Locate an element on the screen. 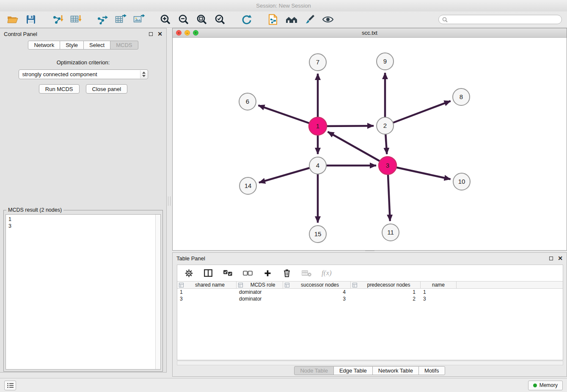 This screenshot has height=392, width=567. deselect-all-rows-button is located at coordinates (248, 273).